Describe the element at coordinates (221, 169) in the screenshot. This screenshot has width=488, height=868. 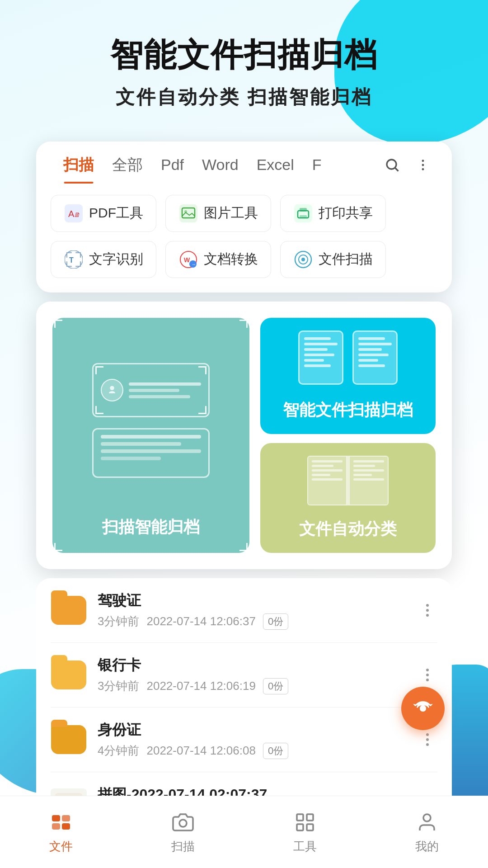
I see `tab-word: Word` at that location.